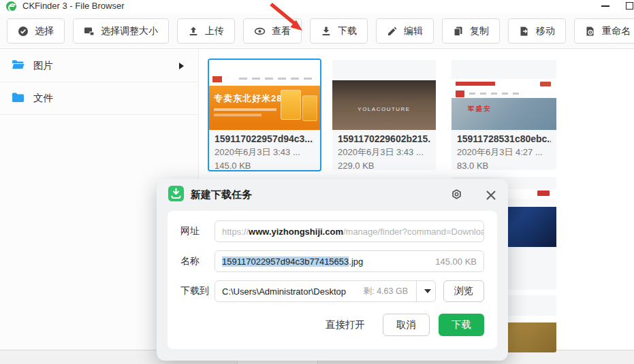 This screenshot has width=634, height=364. Describe the element at coordinates (504, 115) in the screenshot. I see `file-card: 军盛安 15911728531c80ebc... 2020年6月3日 4:27 …` at that location.